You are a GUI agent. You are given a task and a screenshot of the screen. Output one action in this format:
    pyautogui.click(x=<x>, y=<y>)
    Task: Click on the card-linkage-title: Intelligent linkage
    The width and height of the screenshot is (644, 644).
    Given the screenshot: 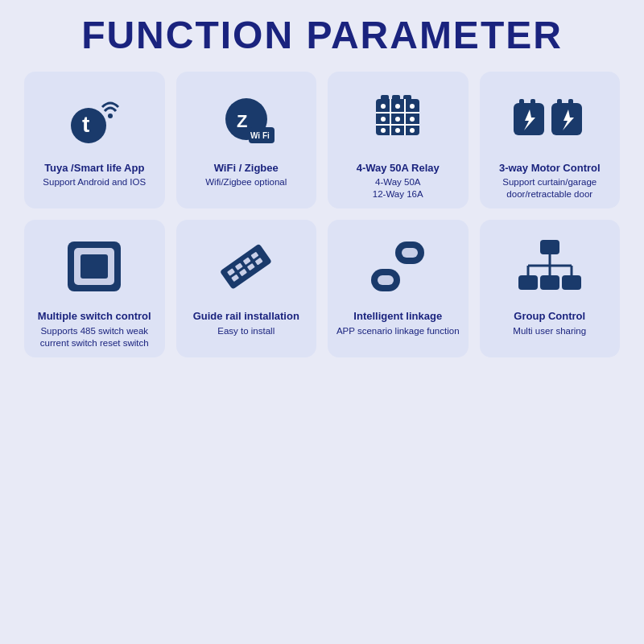 What is the action you would take?
    pyautogui.click(x=398, y=316)
    